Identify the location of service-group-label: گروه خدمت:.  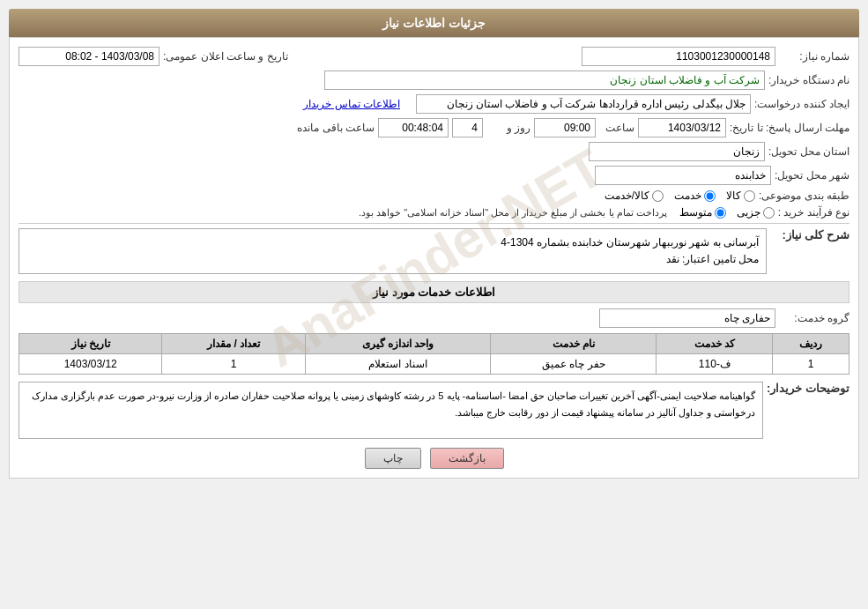
(814, 318).